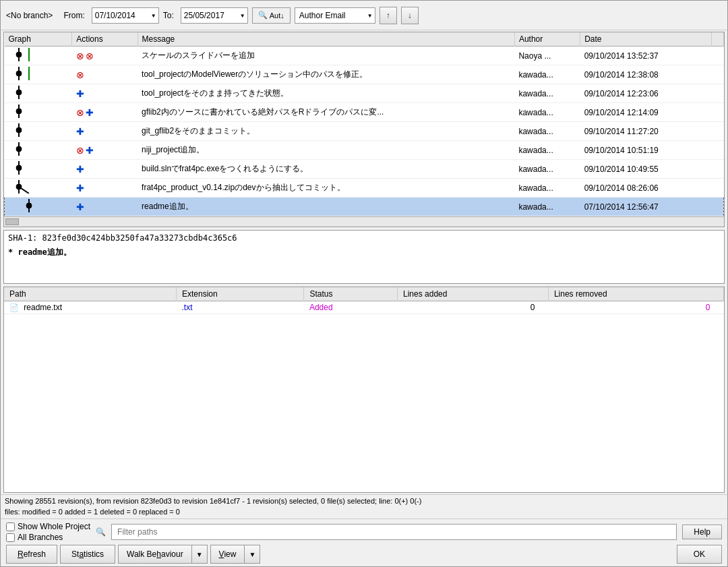 This screenshot has width=728, height=567. Describe the element at coordinates (364, 554) in the screenshot. I see `bottom-row-2: Refresh Statistics Walk Behaviour ▼ View` at that location.